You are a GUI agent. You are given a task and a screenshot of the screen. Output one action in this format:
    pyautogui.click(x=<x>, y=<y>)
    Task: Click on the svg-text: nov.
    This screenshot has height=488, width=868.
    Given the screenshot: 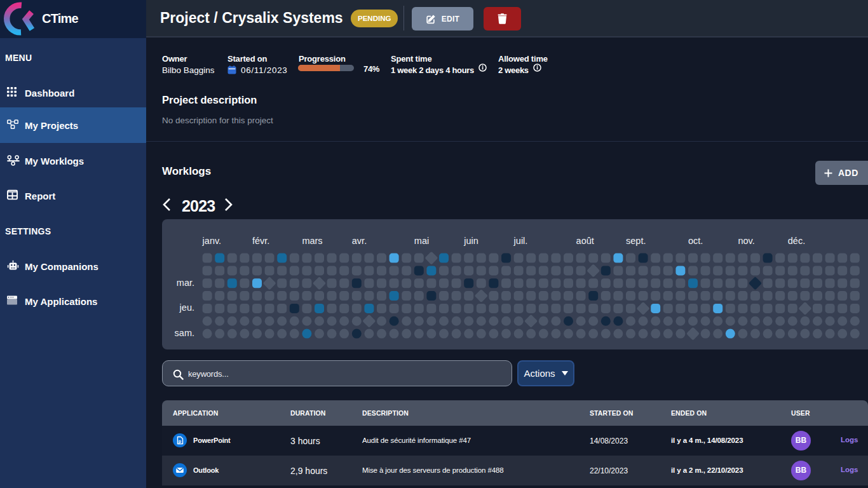 What is the action you would take?
    pyautogui.click(x=746, y=241)
    